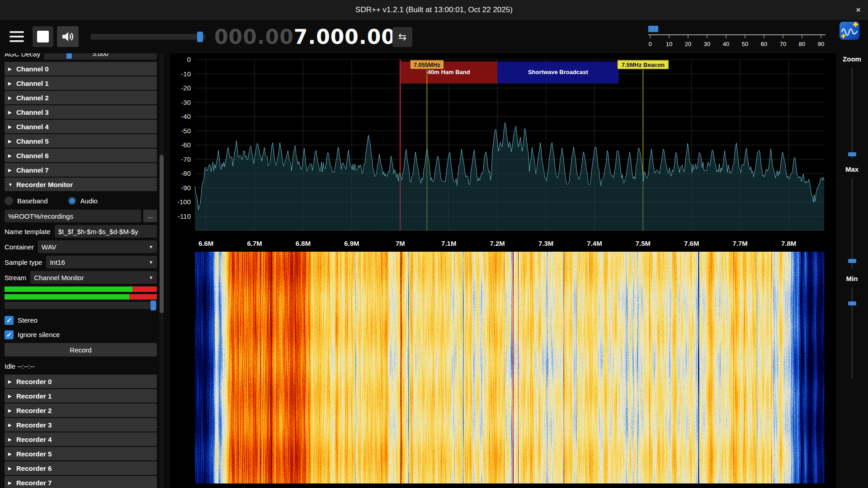 The width and height of the screenshot is (868, 488). I want to click on stream-select: Channel Monitor, so click(94, 277).